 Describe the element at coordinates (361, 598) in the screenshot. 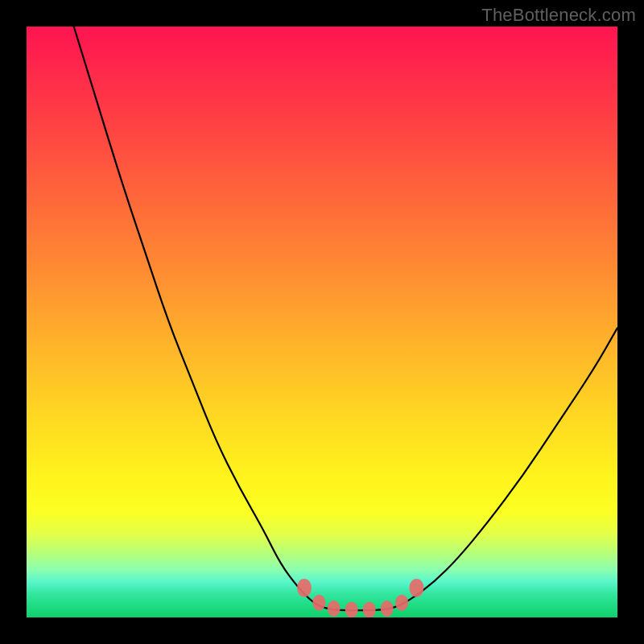

I see `marker-group` at that location.